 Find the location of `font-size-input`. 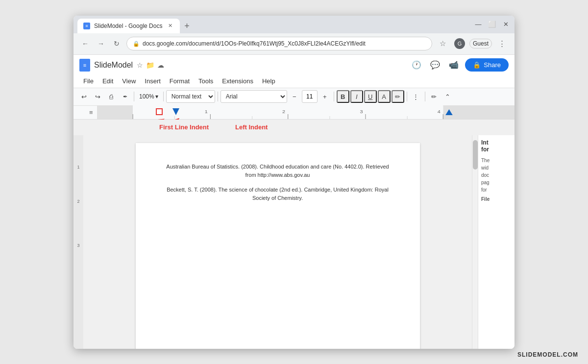

font-size-input is located at coordinates (310, 97).